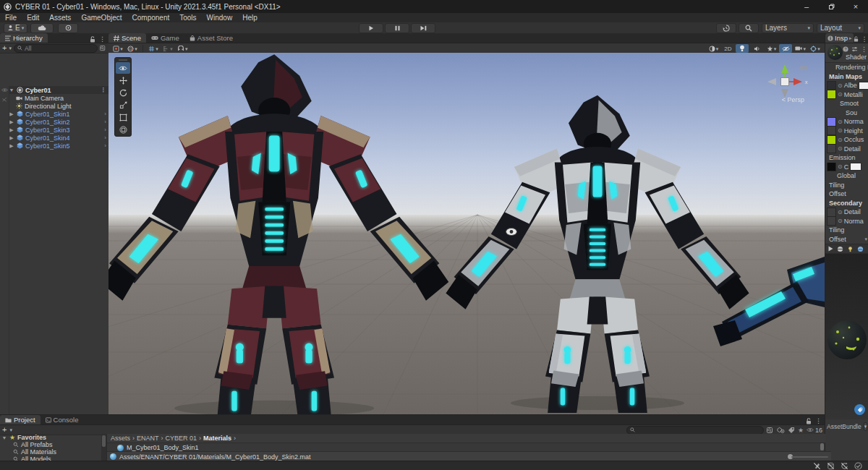  I want to click on gizmo-neg-x-axis, so click(772, 82).